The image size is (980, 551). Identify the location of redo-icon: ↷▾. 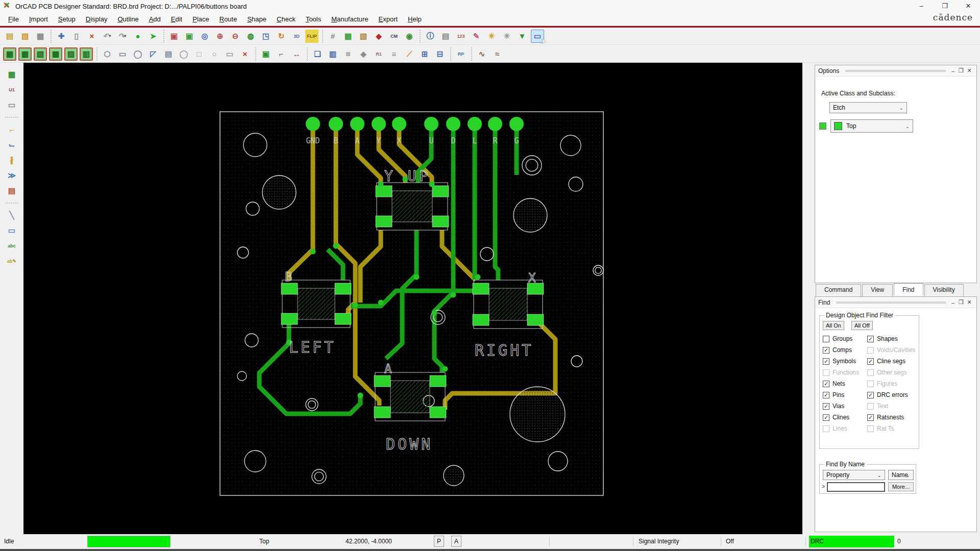
(122, 36).